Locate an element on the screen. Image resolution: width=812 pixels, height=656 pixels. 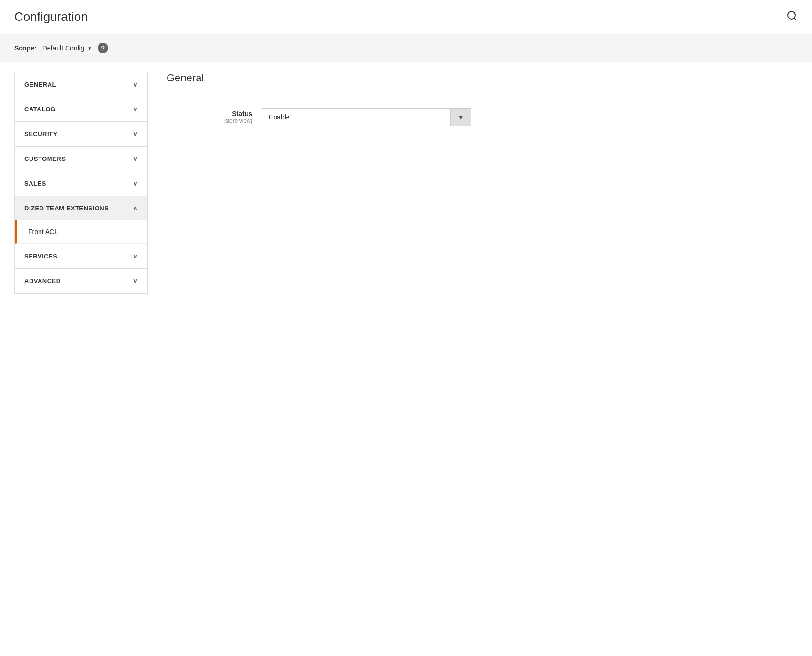
config-label-col: Status [store view] is located at coordinates (214, 117).